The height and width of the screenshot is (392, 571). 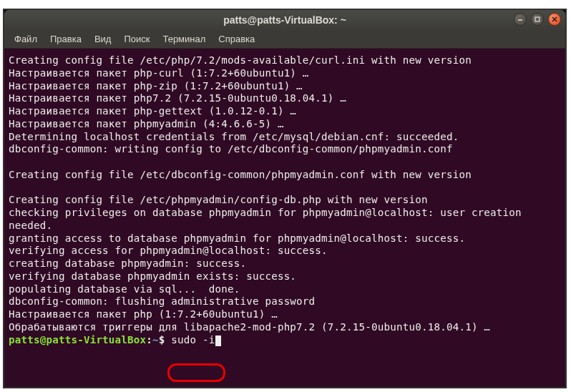 I want to click on prompt-user-host: patts@patts-VirtualBox, so click(x=77, y=340).